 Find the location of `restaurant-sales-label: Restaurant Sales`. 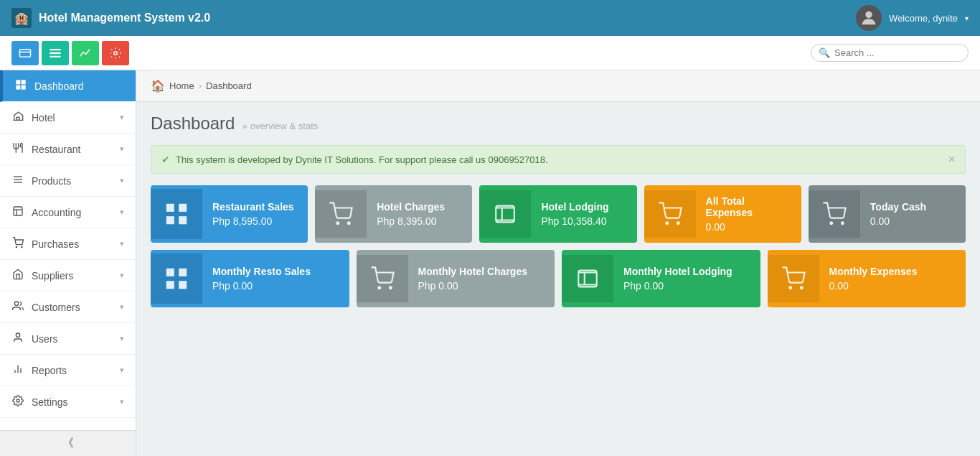

restaurant-sales-label: Restaurant Sales is located at coordinates (255, 207).